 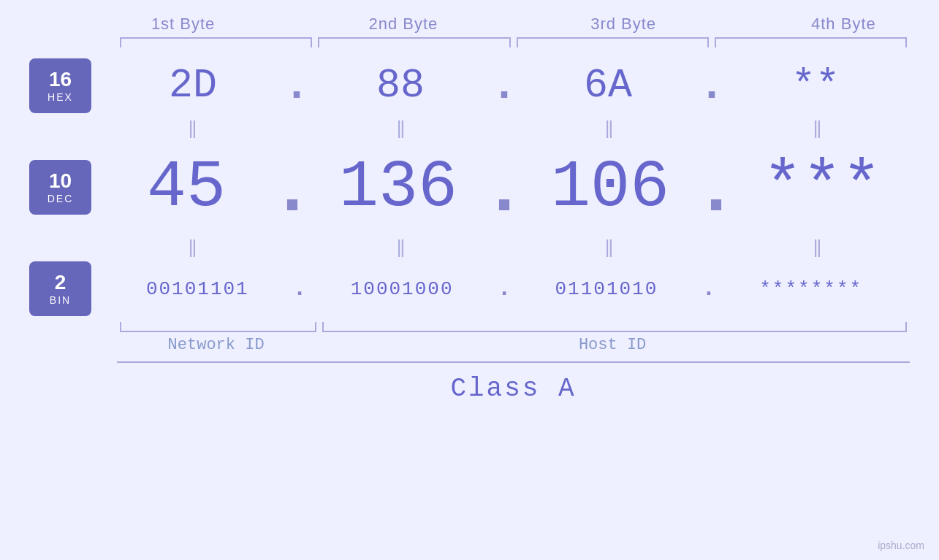 I want to click on bin-badge-label: BIN, so click(x=60, y=300).